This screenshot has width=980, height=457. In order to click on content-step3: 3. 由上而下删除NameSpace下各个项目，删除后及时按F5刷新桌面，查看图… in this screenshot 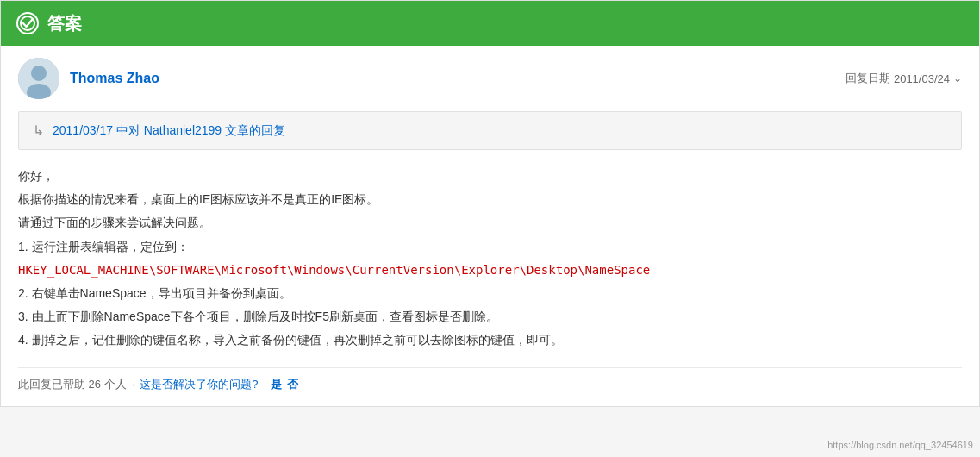, I will do `click(490, 317)`.